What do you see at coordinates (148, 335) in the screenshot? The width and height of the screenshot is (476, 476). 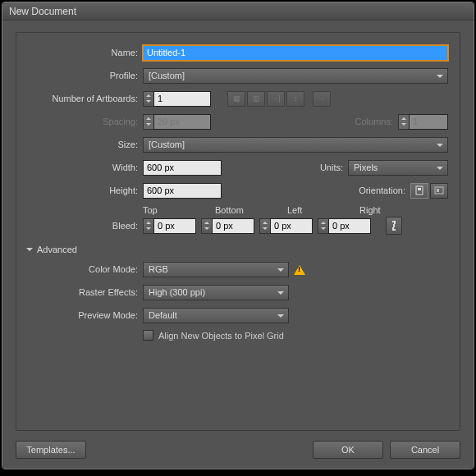 I see `checkbox-box-icon` at bounding box center [148, 335].